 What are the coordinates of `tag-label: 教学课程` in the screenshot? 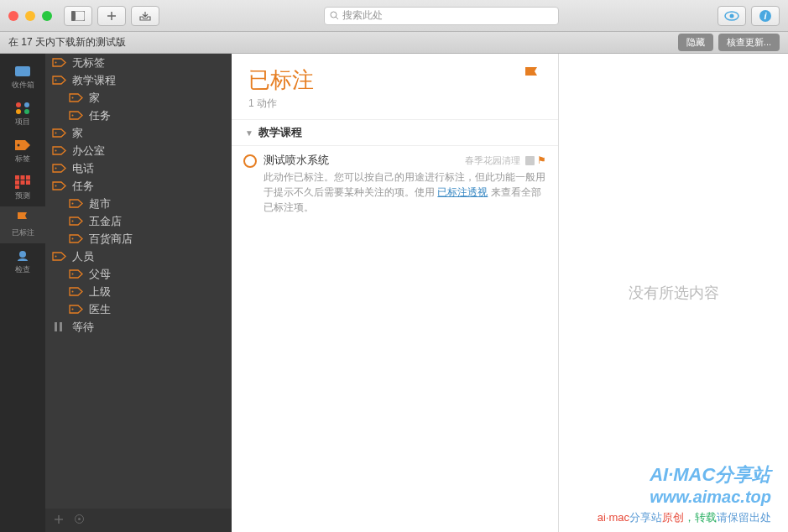 It's located at (94, 81).